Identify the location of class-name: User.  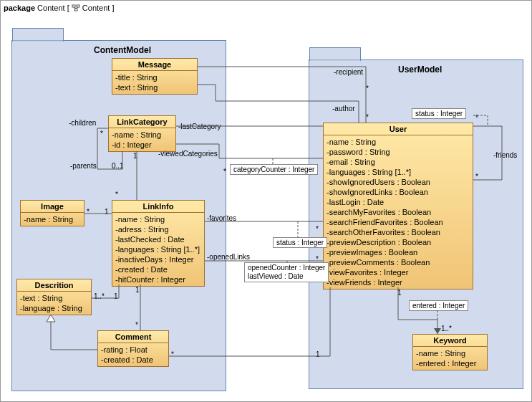
(398, 129).